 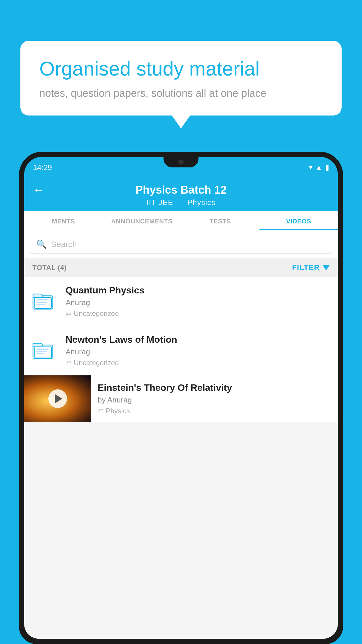 I want to click on thumb-author: by Anurag, so click(x=215, y=400).